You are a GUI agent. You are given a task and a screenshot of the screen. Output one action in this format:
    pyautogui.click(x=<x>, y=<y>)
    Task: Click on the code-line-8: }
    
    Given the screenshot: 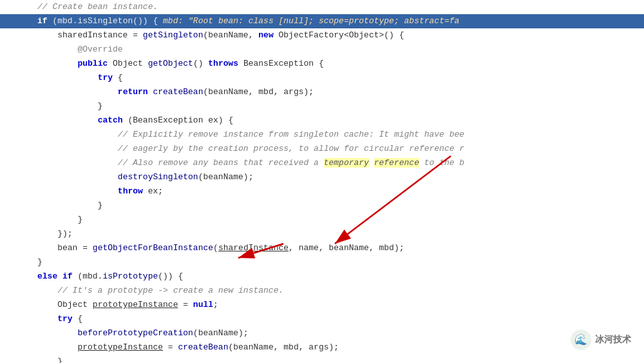 What is the action you would take?
    pyautogui.click(x=322, y=106)
    